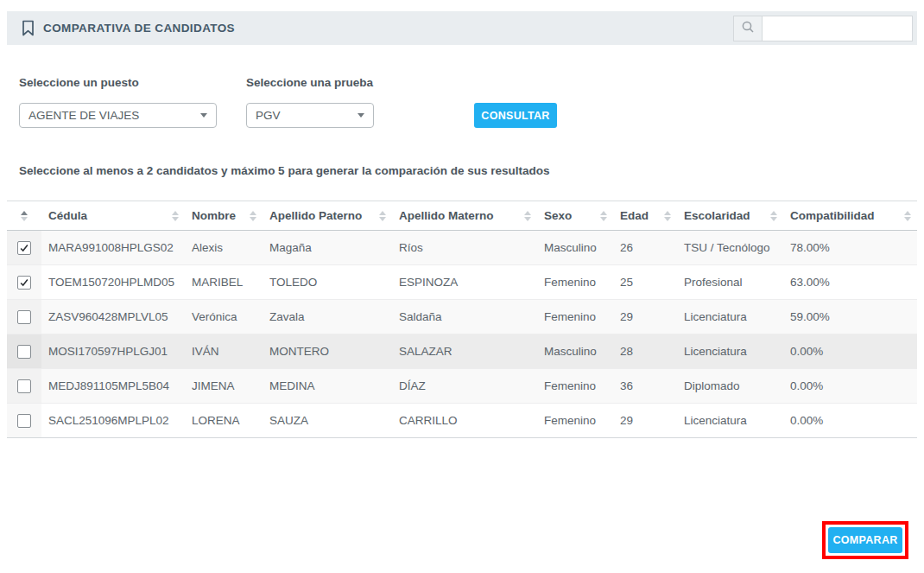  Describe the element at coordinates (645, 385) in the screenshot. I see `cell-edad: 36` at that location.